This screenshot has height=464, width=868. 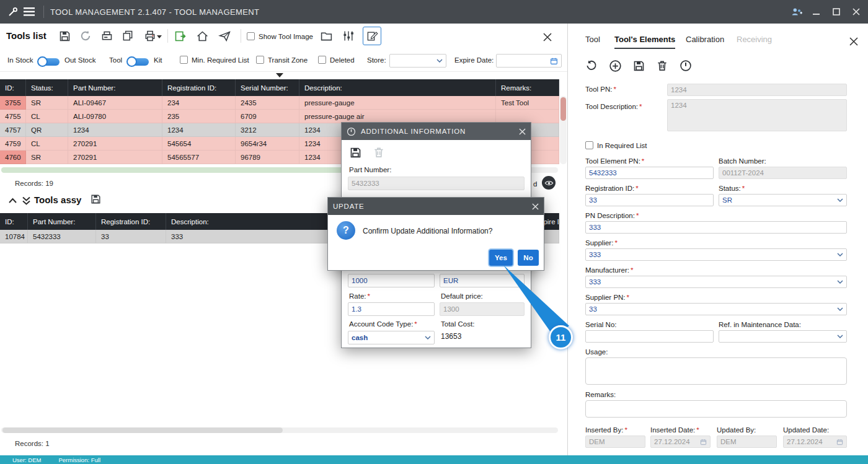 What do you see at coordinates (29, 12) in the screenshot?
I see `menu-icon` at bounding box center [29, 12].